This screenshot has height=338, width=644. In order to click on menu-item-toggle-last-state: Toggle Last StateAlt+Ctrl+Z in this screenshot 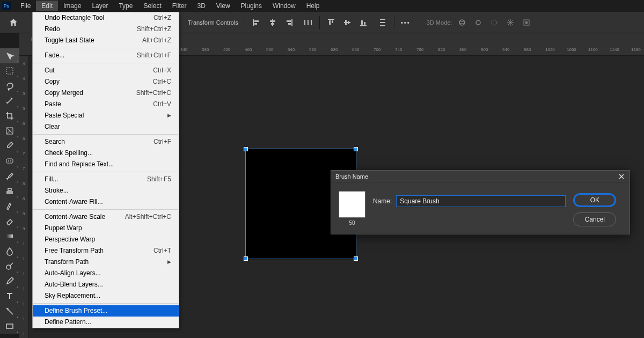, I will do `click(106, 41)`.